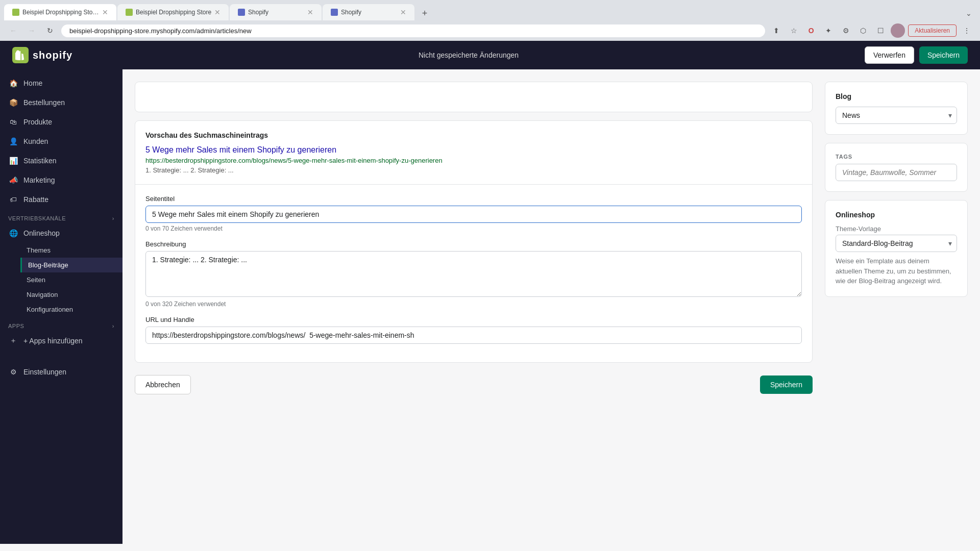  I want to click on extension3-icon: ⬡, so click(863, 31).